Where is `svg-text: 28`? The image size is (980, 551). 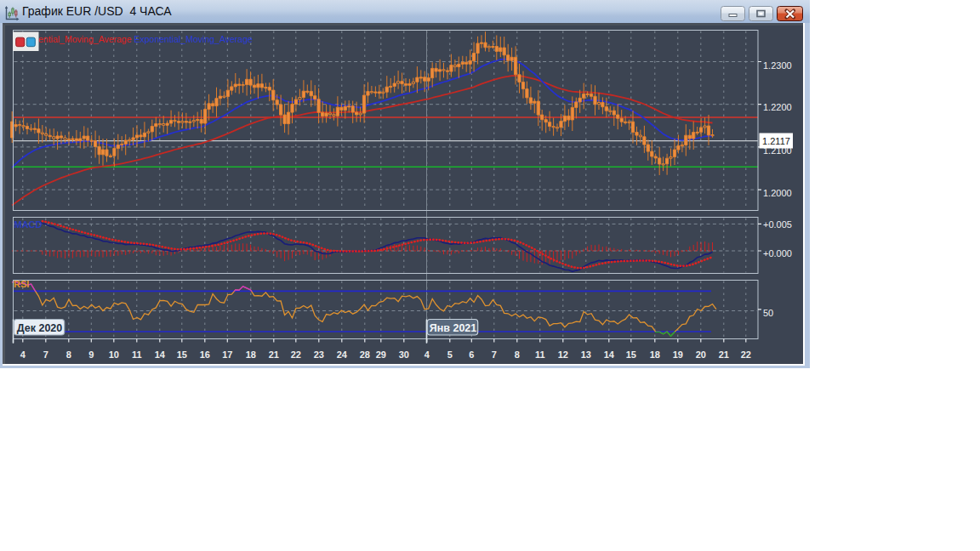 svg-text: 28 is located at coordinates (365, 355).